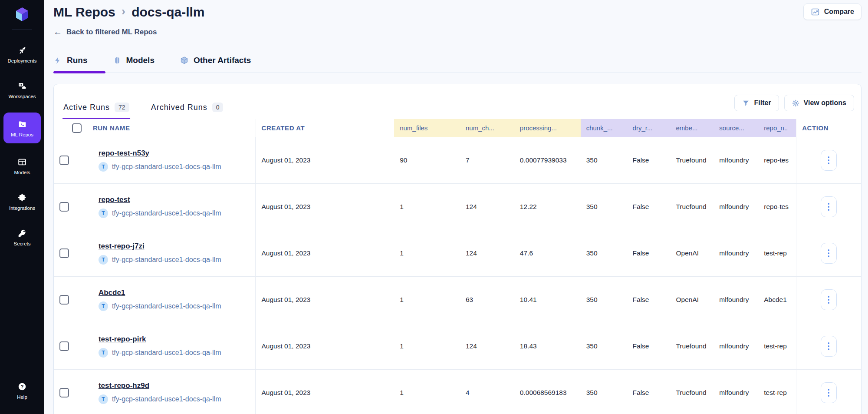 The height and width of the screenshot is (414, 868). What do you see at coordinates (22, 150) in the screenshot?
I see `sidebar-nav: Deployments Workspaces ML Repos` at bounding box center [22, 150].